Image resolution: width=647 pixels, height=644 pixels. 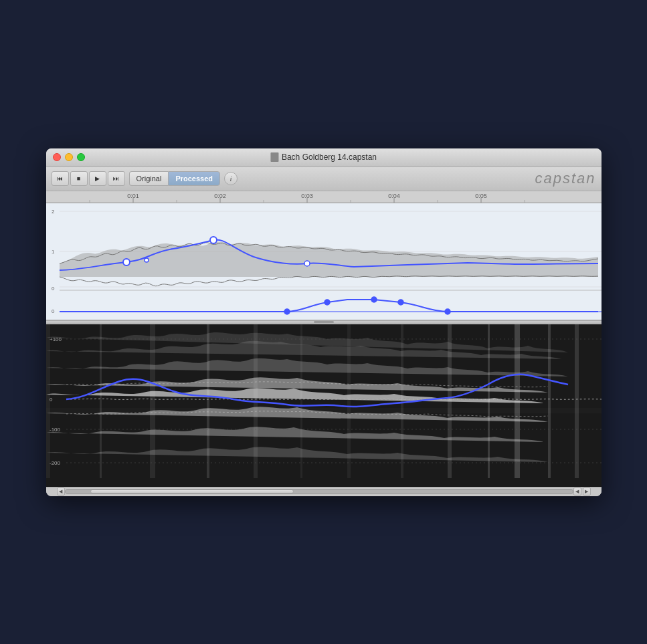 What do you see at coordinates (54, 251) in the screenshot?
I see `svg-text: 1` at bounding box center [54, 251].